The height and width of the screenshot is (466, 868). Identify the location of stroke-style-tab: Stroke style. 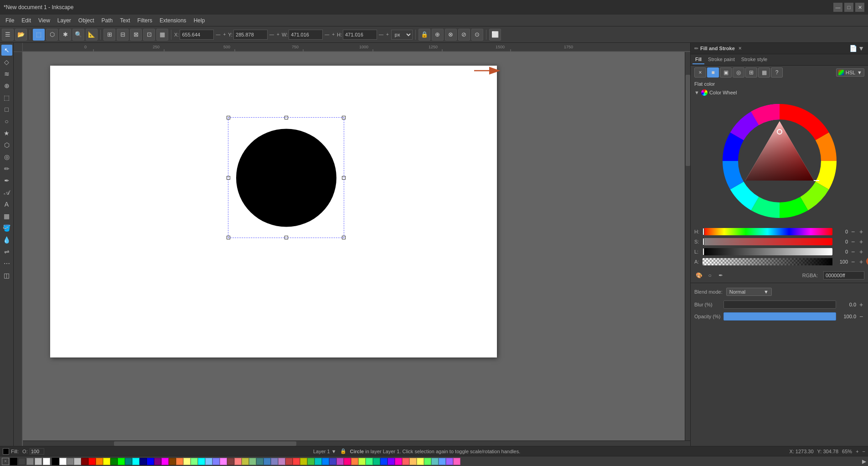
(754, 60).